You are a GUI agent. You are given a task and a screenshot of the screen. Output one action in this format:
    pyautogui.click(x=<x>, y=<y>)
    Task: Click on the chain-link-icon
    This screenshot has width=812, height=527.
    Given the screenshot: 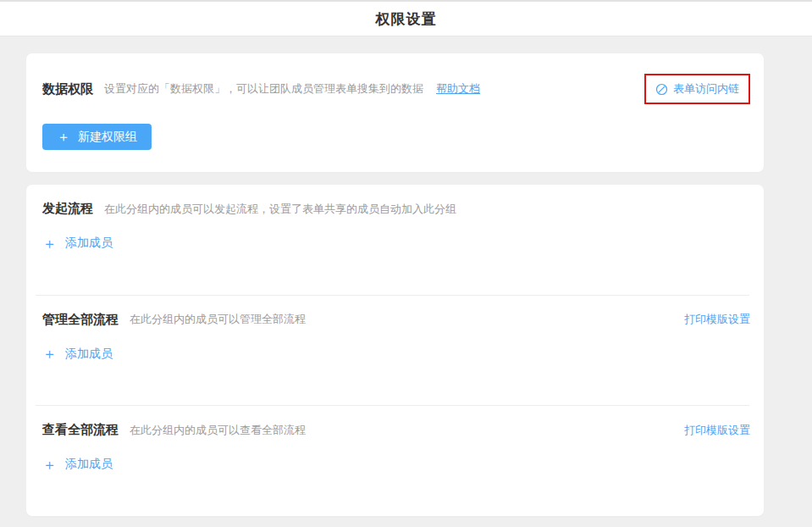 What is the action you would take?
    pyautogui.click(x=662, y=90)
    